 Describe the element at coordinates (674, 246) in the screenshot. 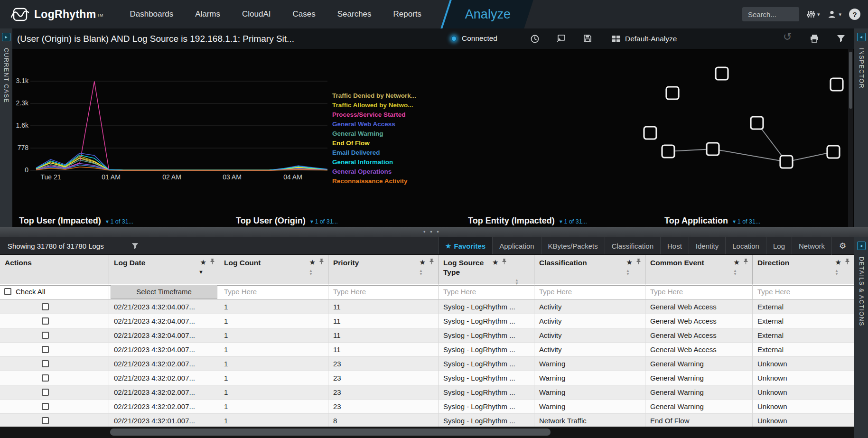

I see `log-tab-host: Host` at that location.